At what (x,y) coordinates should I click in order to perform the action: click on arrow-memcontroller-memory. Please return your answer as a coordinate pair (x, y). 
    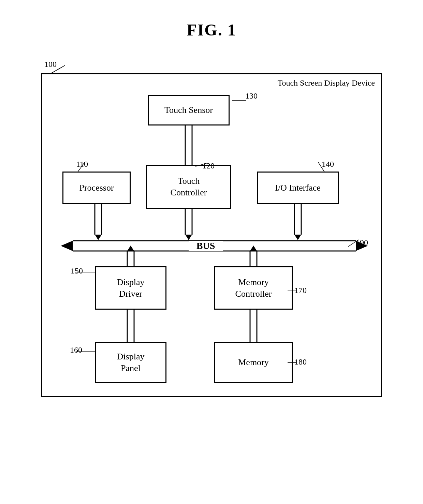
    Looking at the image, I should click on (253, 326).